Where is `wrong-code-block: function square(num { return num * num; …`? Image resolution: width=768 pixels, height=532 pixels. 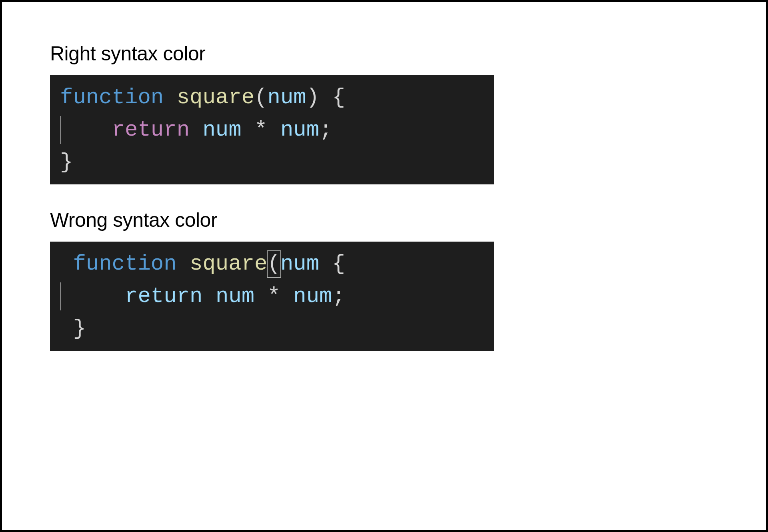
wrong-code-block: function square(num { return num * num; … is located at coordinates (272, 296).